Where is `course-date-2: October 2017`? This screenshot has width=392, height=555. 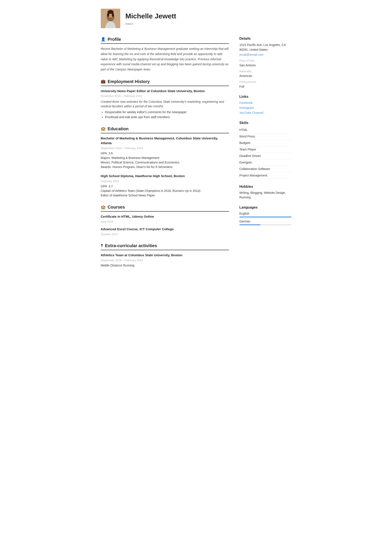
course-date-2: October 2017 is located at coordinates (165, 234).